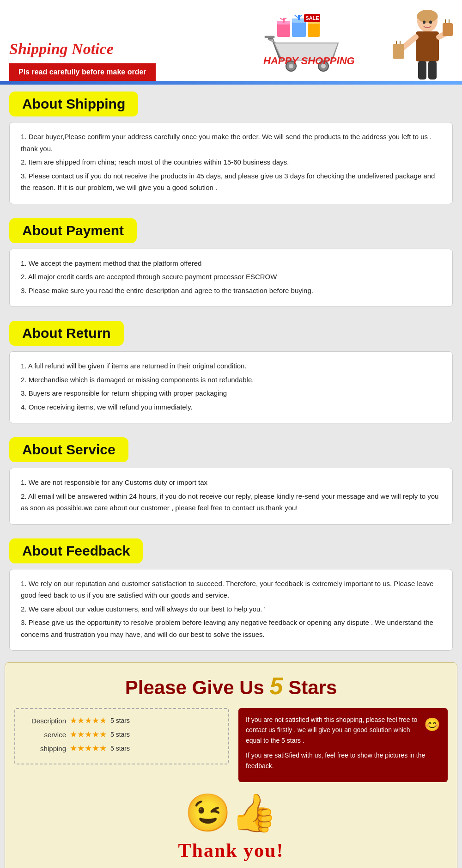  I want to click on blue-divider, so click(231, 83).